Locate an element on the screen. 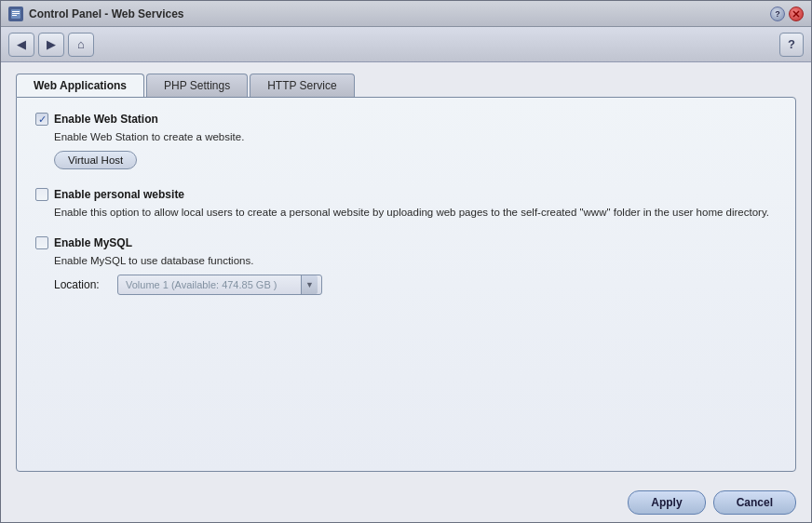 Image resolution: width=812 pixels, height=523 pixels. location-label: Location: is located at coordinates (82, 285).